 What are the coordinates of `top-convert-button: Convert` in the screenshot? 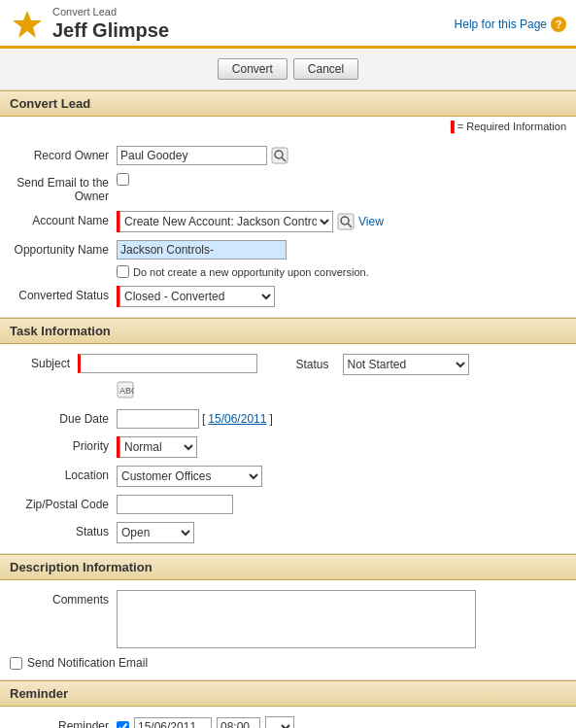 It's located at (253, 69).